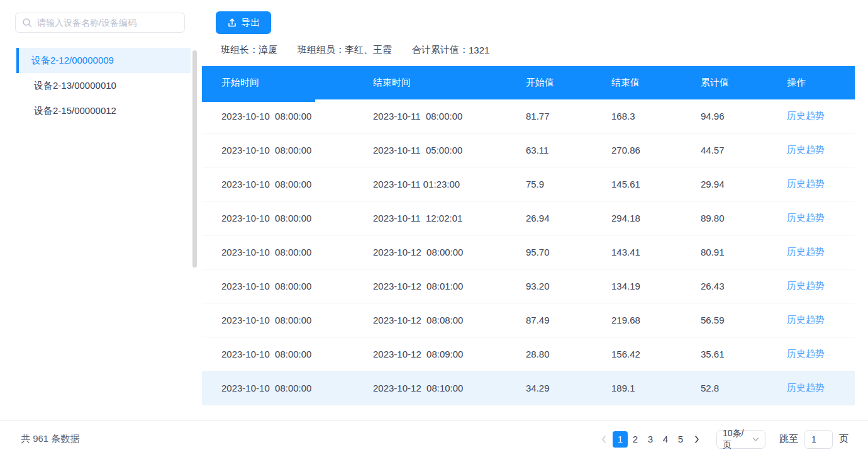 This screenshot has height=457, width=868. What do you see at coordinates (321, 50) in the screenshot?
I see `team-members-label: 班组组员：` at bounding box center [321, 50].